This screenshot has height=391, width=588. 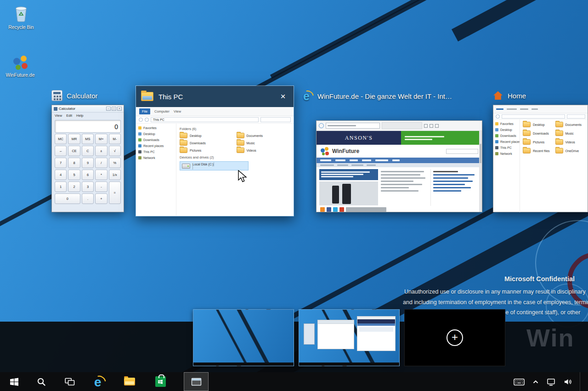 I want to click on taskview-label-calculator: Calculator, so click(x=74, y=96).